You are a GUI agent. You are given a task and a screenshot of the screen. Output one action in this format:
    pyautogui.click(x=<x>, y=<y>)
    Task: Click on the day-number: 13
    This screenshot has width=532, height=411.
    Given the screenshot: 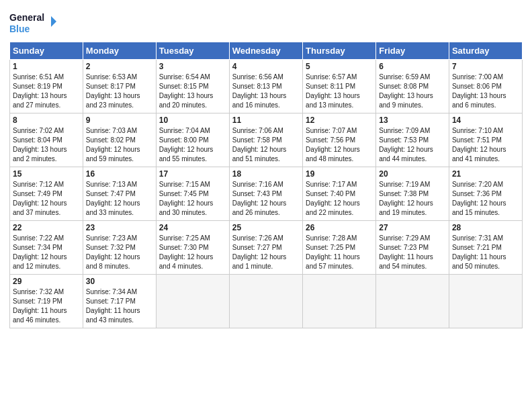 What is the action you would take?
    pyautogui.click(x=412, y=120)
    